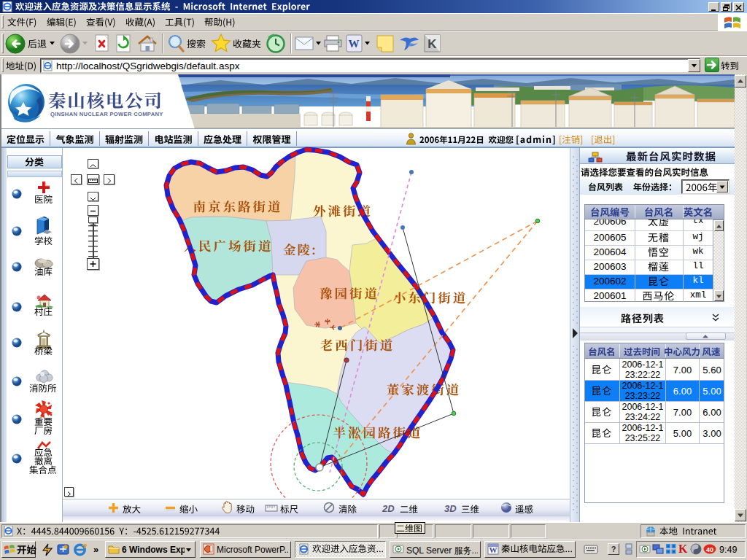 Image resolution: width=747 pixels, height=560 pixels. I want to click on svg-text: W, so click(493, 550).